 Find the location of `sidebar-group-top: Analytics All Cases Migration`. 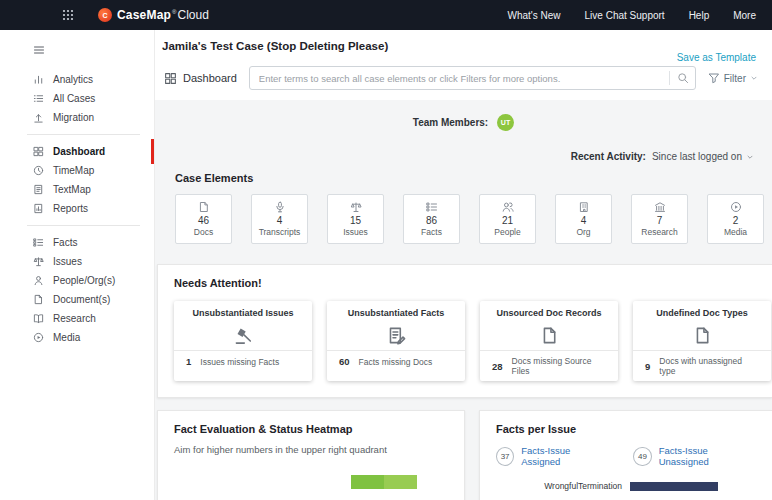

sidebar-group-top: Analytics All Cases Migration is located at coordinates (77, 98).